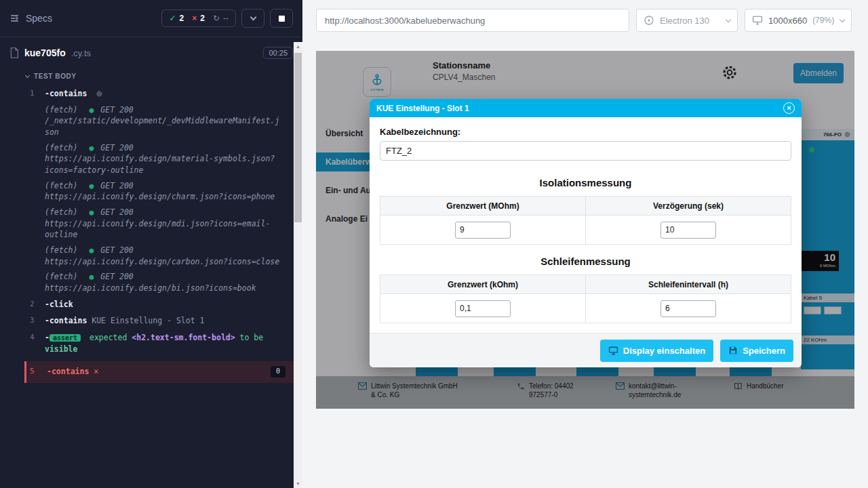 The image size is (868, 488). I want to click on fetch-url: https://api.iconify.design/charm.json?ic…, so click(163, 197).